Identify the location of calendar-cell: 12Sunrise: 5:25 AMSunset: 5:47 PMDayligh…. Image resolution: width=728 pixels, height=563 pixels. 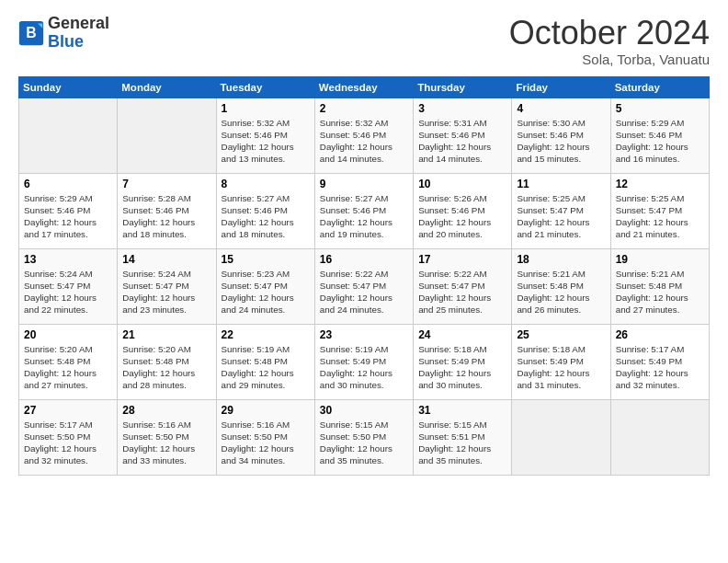
(660, 211).